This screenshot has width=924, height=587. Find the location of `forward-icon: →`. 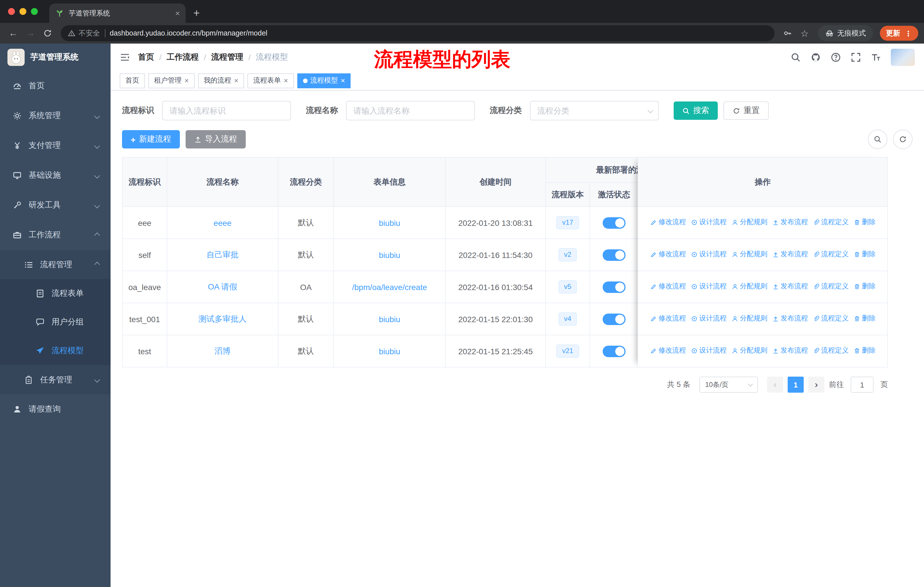

forward-icon: → is located at coordinates (31, 33).